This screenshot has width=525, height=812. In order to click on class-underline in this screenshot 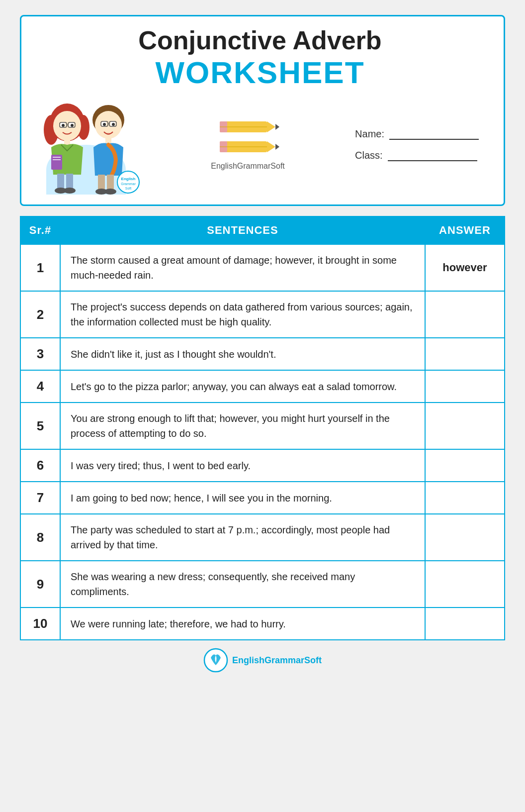, I will do `click(433, 156)`.